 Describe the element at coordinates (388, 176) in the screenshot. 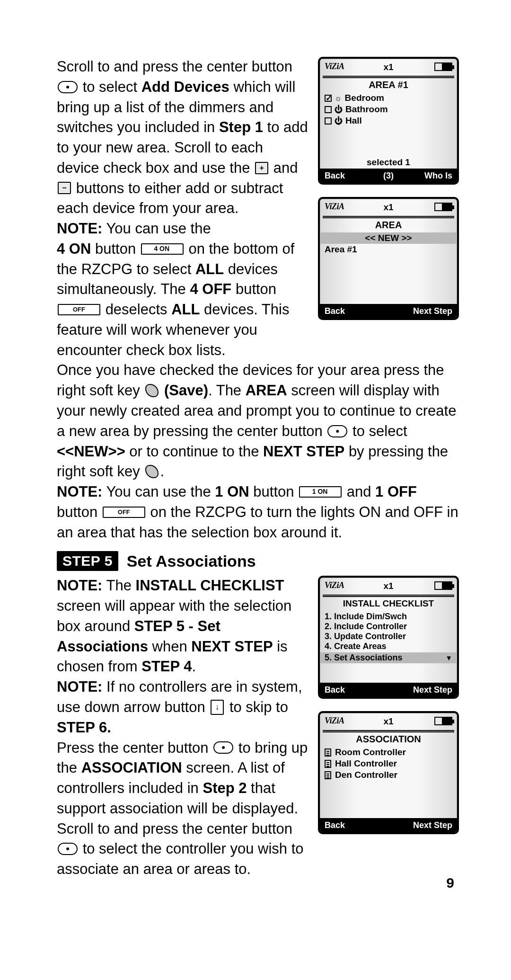

I see `softkey-mid: (3)` at that location.